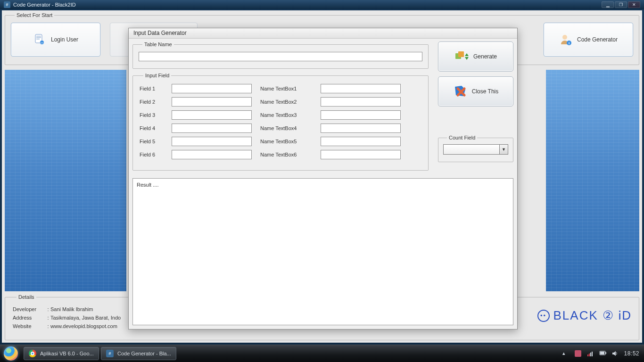 The image size is (644, 362). Describe the element at coordinates (281, 57) in the screenshot. I see `table-name-input` at that location.